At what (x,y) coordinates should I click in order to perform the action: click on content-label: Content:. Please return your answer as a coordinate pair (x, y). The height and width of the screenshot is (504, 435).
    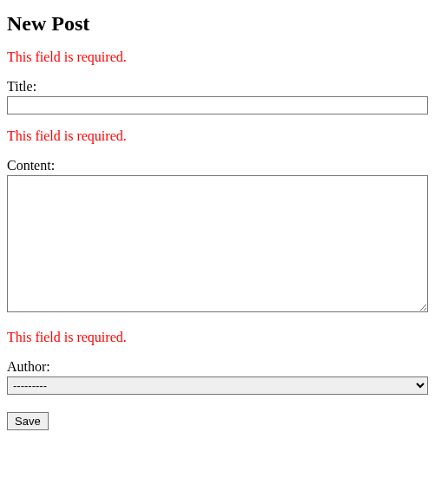
    Looking at the image, I should click on (217, 166).